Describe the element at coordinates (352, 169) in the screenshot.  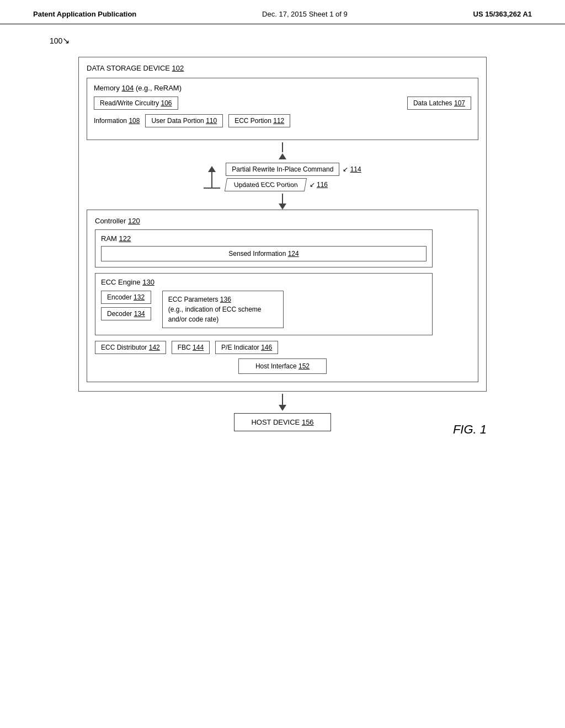
I see `prc-wavy: ↙ 114` at that location.